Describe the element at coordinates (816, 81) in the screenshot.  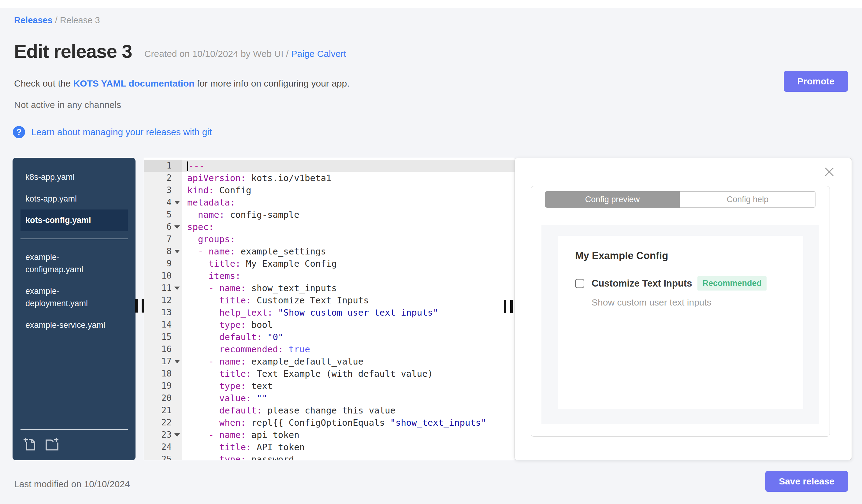
I see `promote-button: Promote` at that location.